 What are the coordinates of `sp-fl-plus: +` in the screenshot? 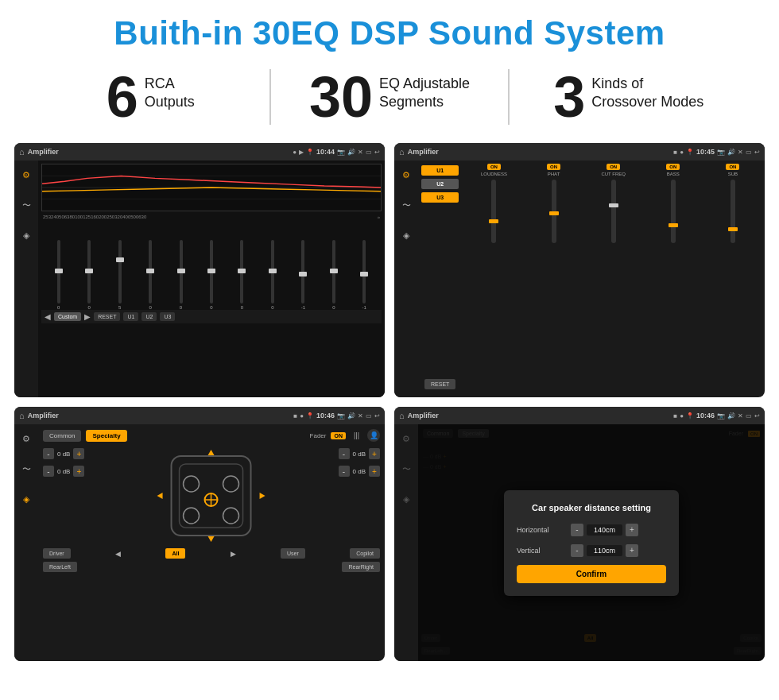 It's located at (79, 454).